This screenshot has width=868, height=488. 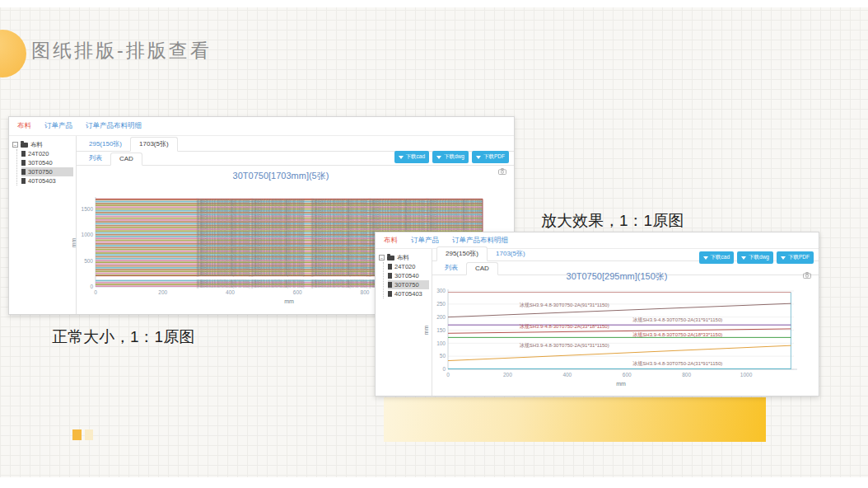 I want to click on decor-gradient-band, so click(x=575, y=420).